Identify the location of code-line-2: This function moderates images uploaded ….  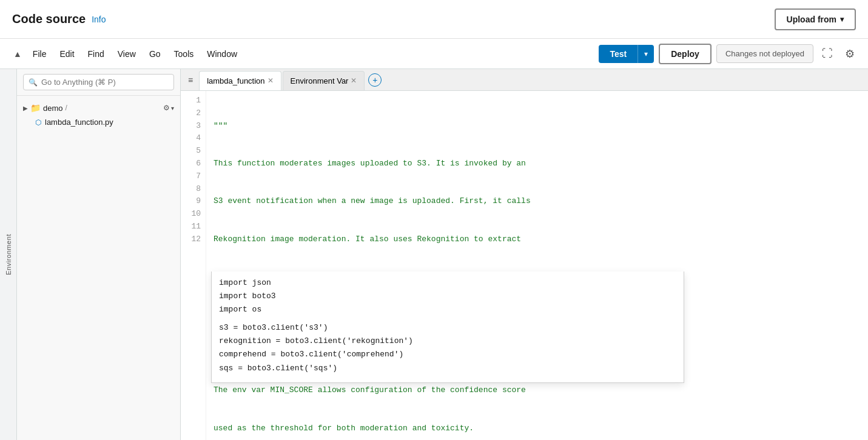
(537, 164).